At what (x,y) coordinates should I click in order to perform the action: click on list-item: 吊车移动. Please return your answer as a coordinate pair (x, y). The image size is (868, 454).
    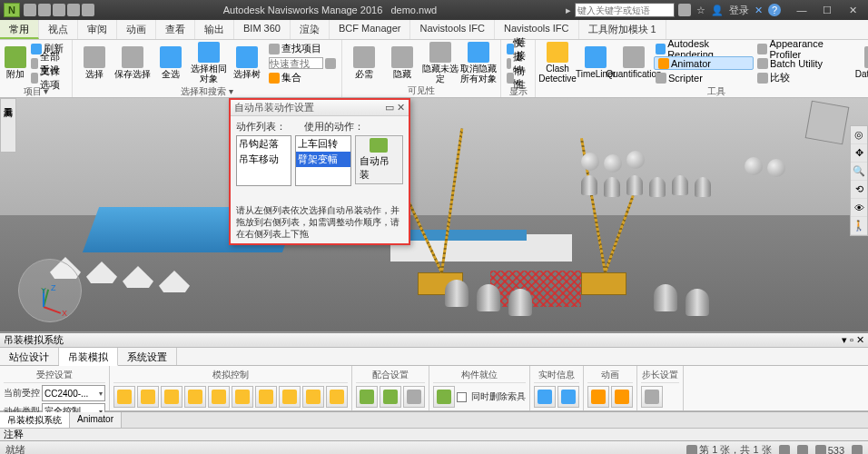
    Looking at the image, I should click on (263, 160).